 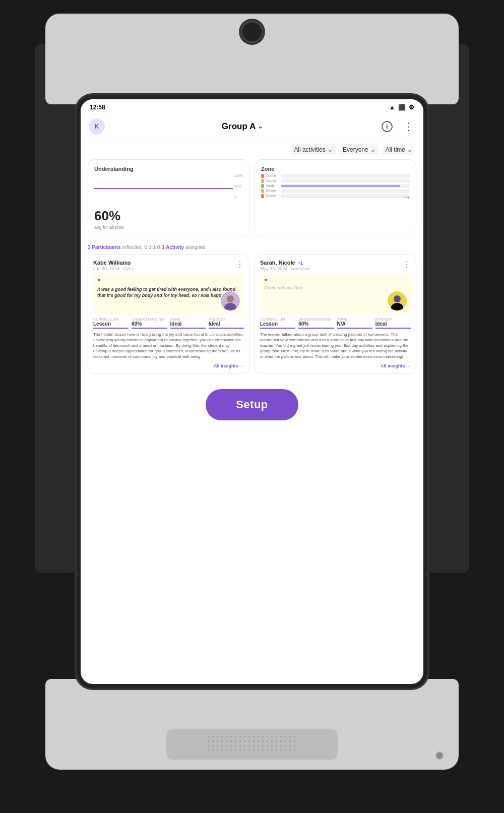 What do you see at coordinates (97, 127) in the screenshot?
I see `avatar: K` at bounding box center [97, 127].